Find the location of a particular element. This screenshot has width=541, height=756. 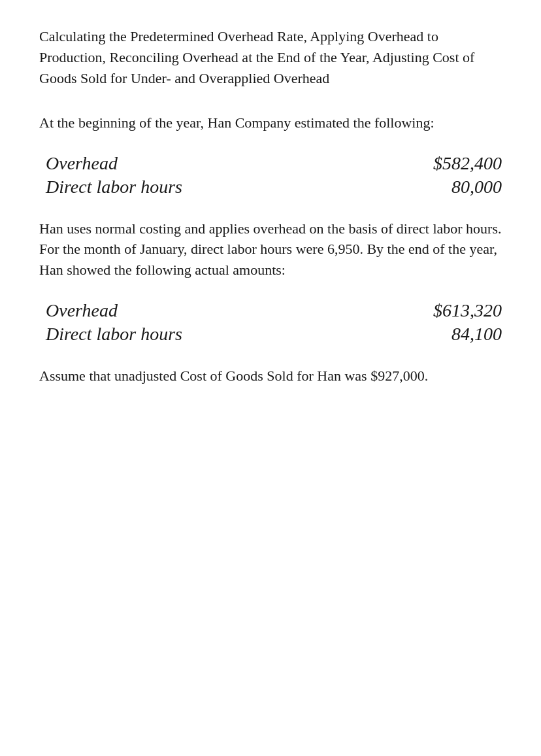

estimated-dlh-row: Direct labor hours 80,000 is located at coordinates (274, 187).